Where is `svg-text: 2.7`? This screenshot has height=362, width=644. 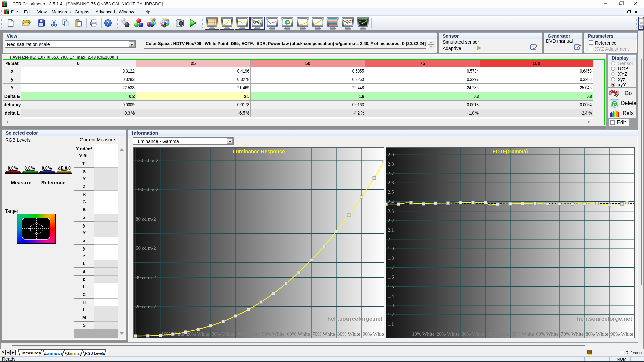 svg-text: 2.7 is located at coordinates (391, 173).